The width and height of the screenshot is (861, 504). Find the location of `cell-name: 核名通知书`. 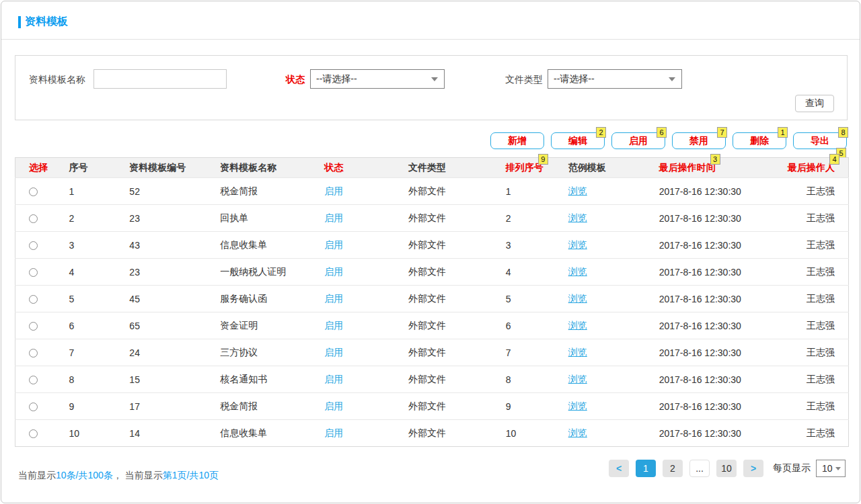

cell-name: 核名通知书 is located at coordinates (258, 380).